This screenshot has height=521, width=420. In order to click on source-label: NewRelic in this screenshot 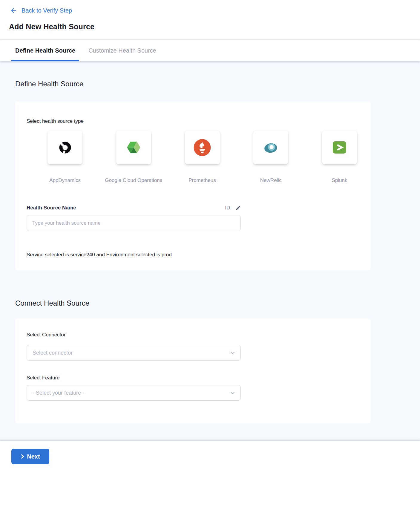, I will do `click(271, 180)`.